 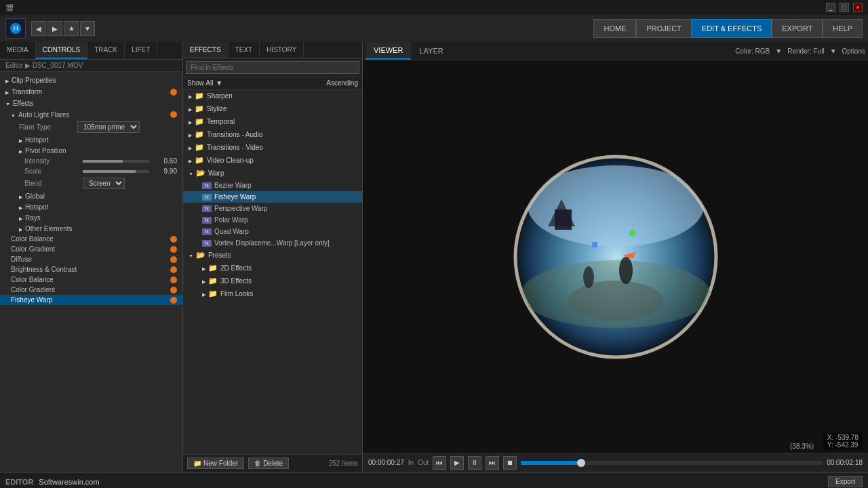 What do you see at coordinates (62, 50) in the screenshot?
I see `tab-controls: CONTROLS` at bounding box center [62, 50].